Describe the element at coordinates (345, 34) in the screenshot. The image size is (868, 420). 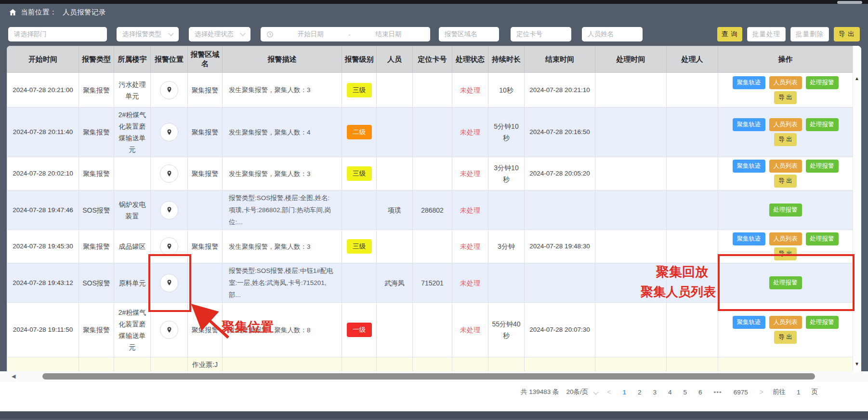
I see `date-range-input: 开始日期 - 结束日期` at that location.